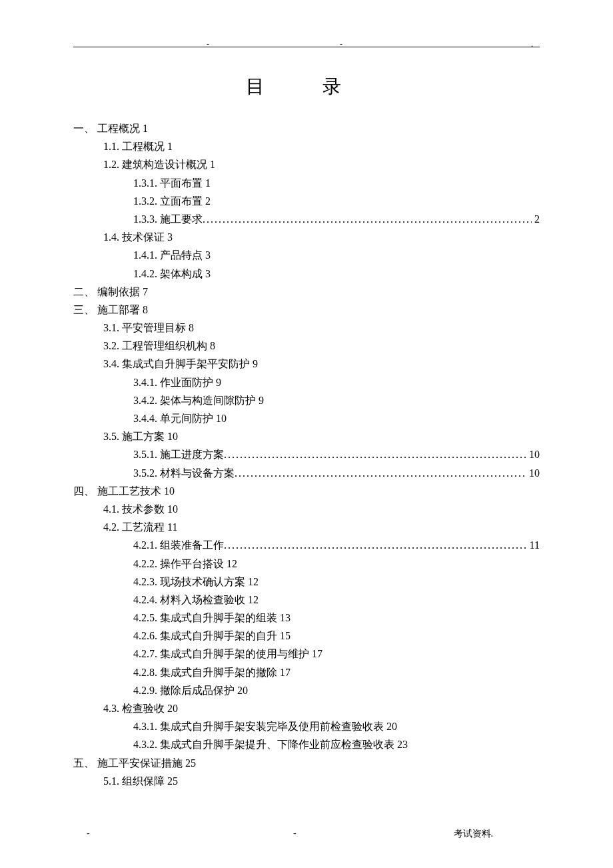 The width and height of the screenshot is (613, 868). I want to click on toc-entry: 3.5.2. 材料与设备方案10, so click(336, 473).